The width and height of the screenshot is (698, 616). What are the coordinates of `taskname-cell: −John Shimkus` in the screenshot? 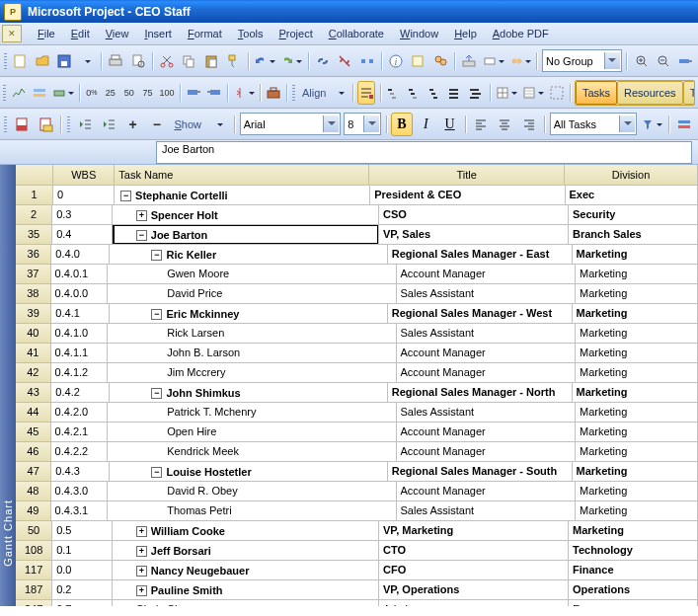 It's located at (249, 393).